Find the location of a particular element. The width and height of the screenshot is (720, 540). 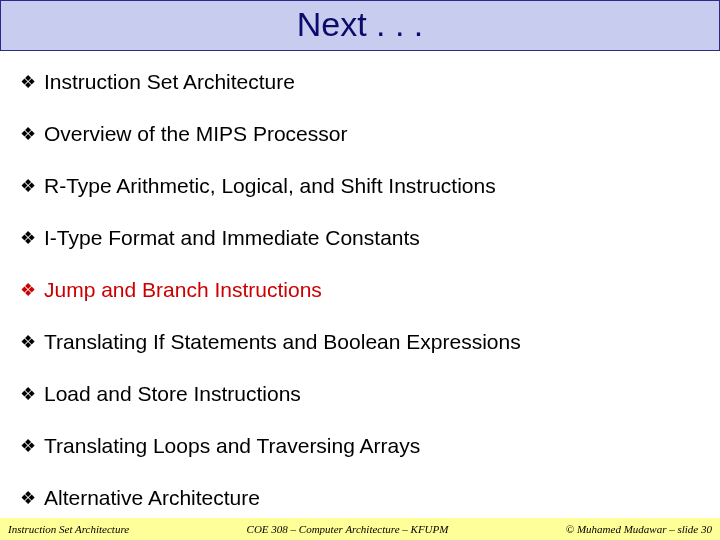

item-text: I-Type Format and Immediate Constants is located at coordinates (232, 238).